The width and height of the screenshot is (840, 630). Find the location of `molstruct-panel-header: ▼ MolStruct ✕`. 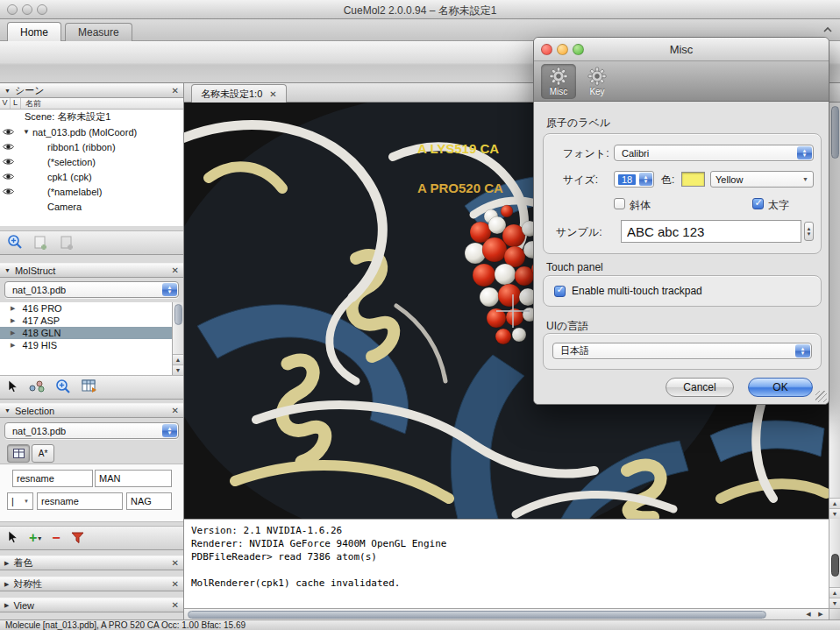

molstruct-panel-header: ▼ MolStruct ✕ is located at coordinates (91, 270).